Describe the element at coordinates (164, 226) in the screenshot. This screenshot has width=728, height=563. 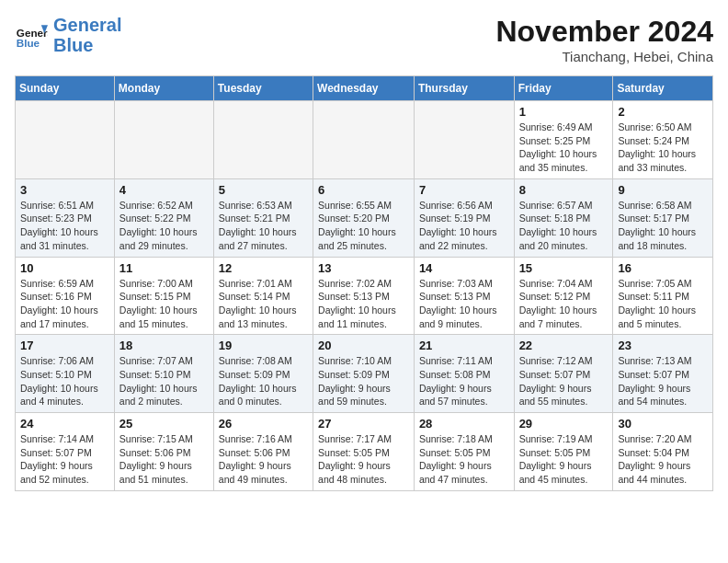
I see `day-info: Sunrise: 6:52 AMSunset: 5:22 PMDaylight:…` at that location.